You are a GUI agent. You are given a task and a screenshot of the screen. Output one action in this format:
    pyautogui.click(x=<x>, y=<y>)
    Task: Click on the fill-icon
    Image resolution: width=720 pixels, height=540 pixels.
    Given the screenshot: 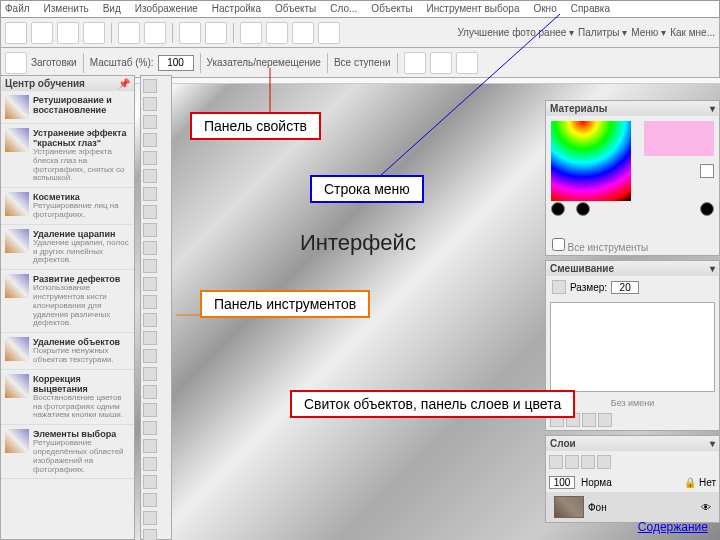 What is the action you would take?
    pyautogui.click(x=150, y=266)
    